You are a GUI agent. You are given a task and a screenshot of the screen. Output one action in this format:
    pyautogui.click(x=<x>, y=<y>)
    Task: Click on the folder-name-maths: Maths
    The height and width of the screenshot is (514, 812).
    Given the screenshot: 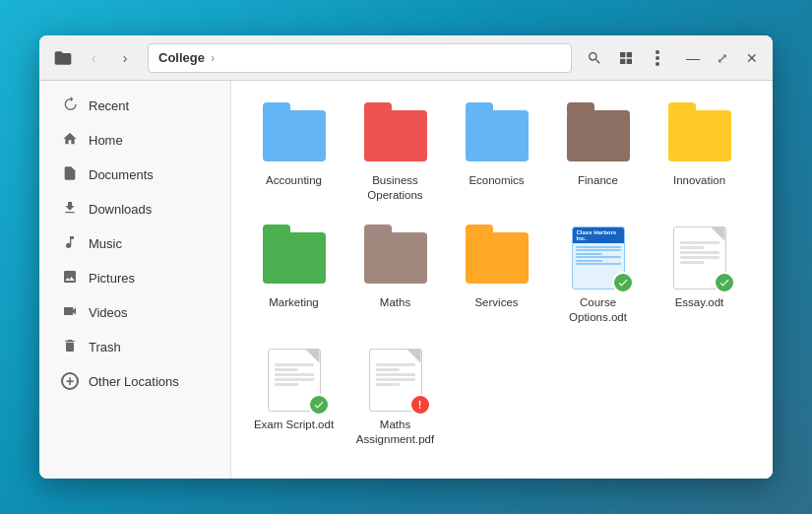 What is the action you would take?
    pyautogui.click(x=396, y=303)
    